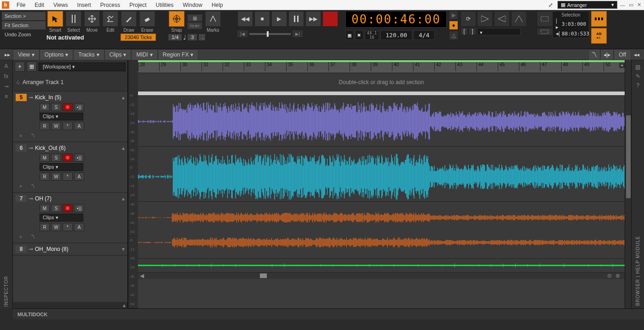  Describe the element at coordinates (26, 55) in the screenshot. I see `view-menu: View ▾` at that location.